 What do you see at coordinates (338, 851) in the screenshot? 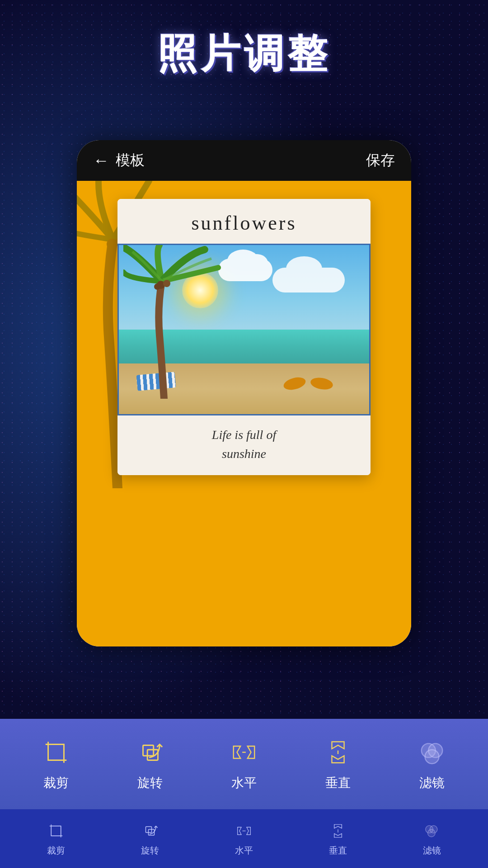
I see `nav-label-vertical: 垂直` at bounding box center [338, 851].